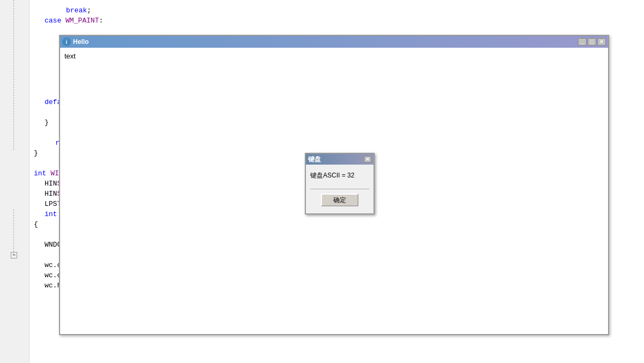  What do you see at coordinates (340, 159) in the screenshot?
I see `dialog-titlebar: 键盘 ✕` at bounding box center [340, 159].